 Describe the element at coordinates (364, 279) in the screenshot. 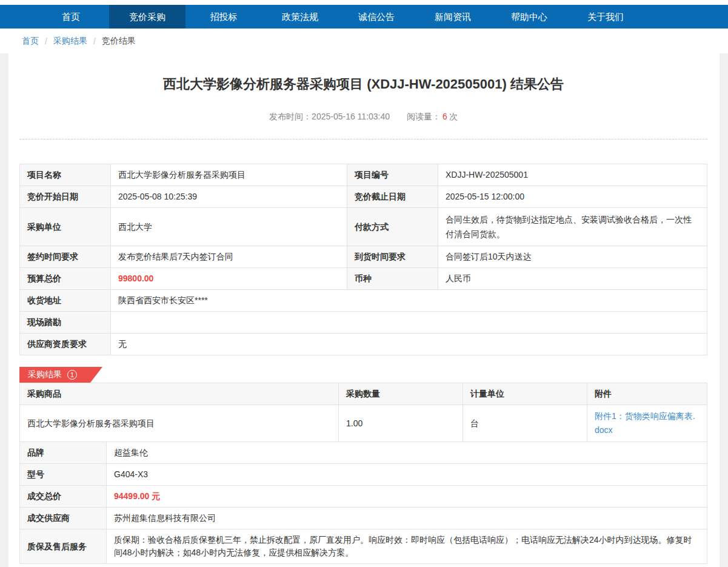

I see `info-row-budget-currency: 预算总价 99800.00 币种 人民币` at that location.